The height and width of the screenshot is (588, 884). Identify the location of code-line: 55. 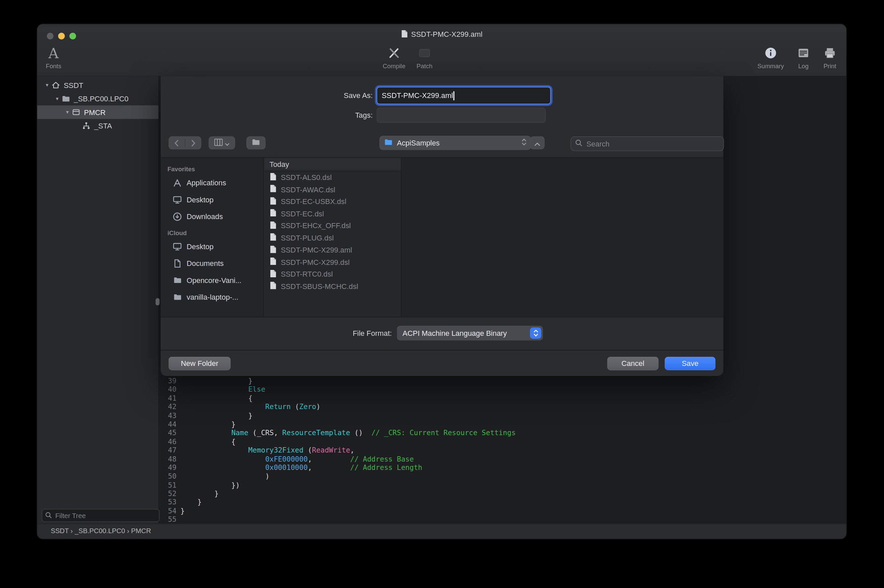
(504, 520).